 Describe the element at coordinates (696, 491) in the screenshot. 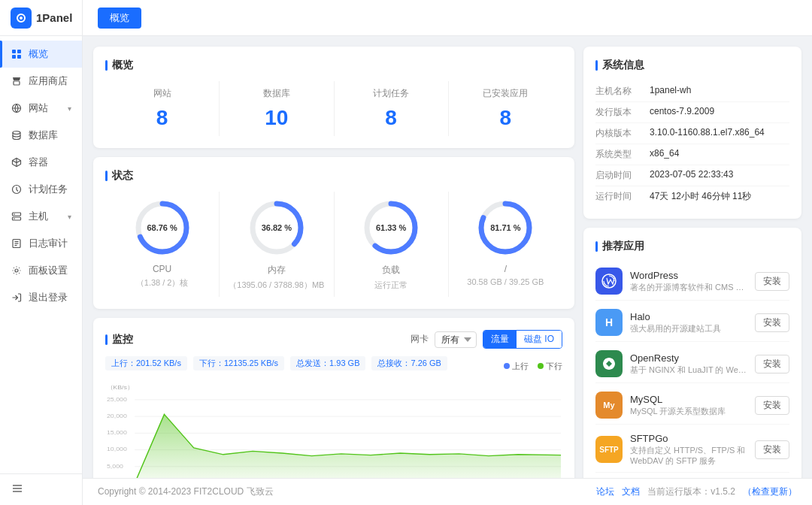

I see `footer-links: 论坛 文档 当前运行版本：v1.5.2 （检查更新）` at that location.